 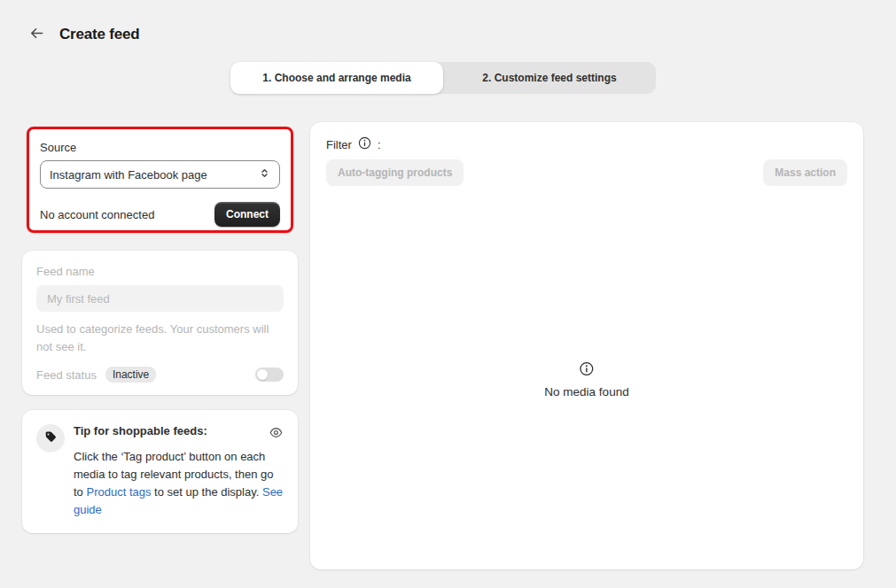 What do you see at coordinates (337, 78) in the screenshot?
I see `tab-choose-media: 1. Choose and arrange media` at bounding box center [337, 78].